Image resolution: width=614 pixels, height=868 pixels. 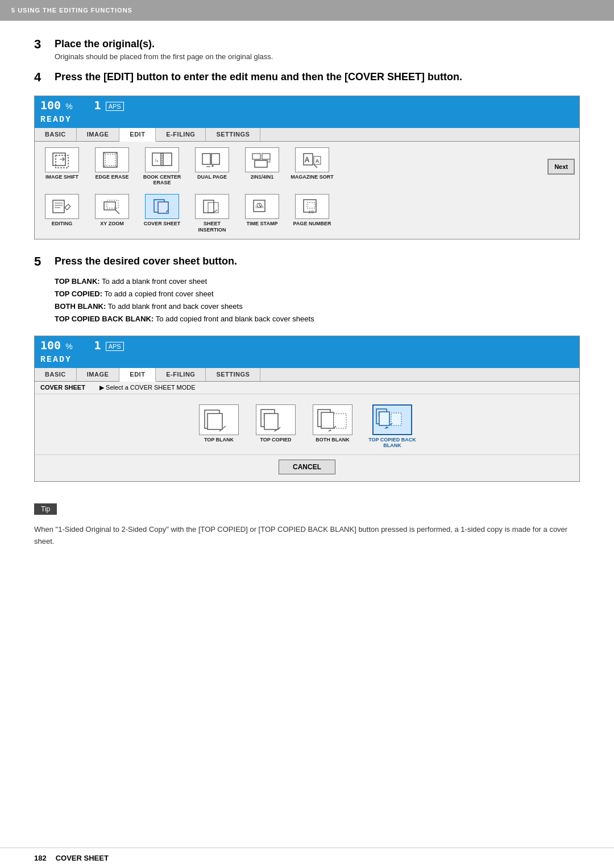 What do you see at coordinates (312, 160) in the screenshot?
I see `magazine-sort-icon: A A` at bounding box center [312, 160].